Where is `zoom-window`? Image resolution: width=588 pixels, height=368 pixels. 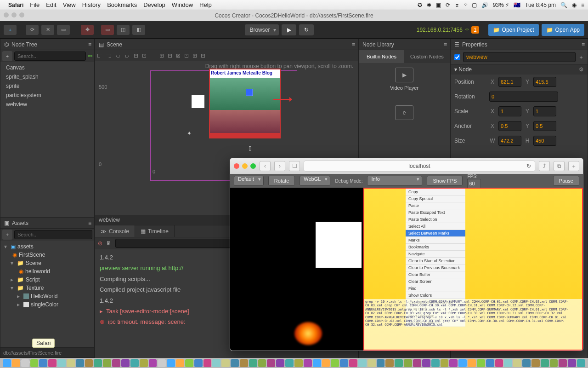 zoom-window is located at coordinates (22, 15).